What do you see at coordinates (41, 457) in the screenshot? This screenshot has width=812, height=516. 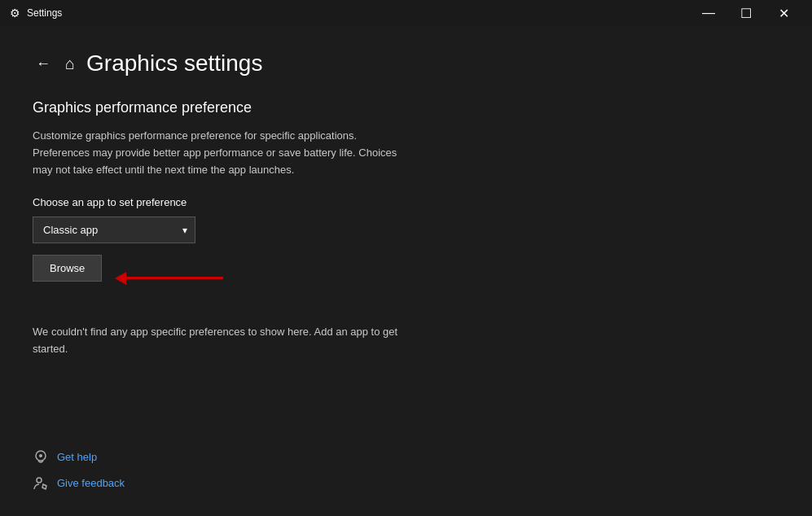 I see `get-help-icon` at bounding box center [41, 457].